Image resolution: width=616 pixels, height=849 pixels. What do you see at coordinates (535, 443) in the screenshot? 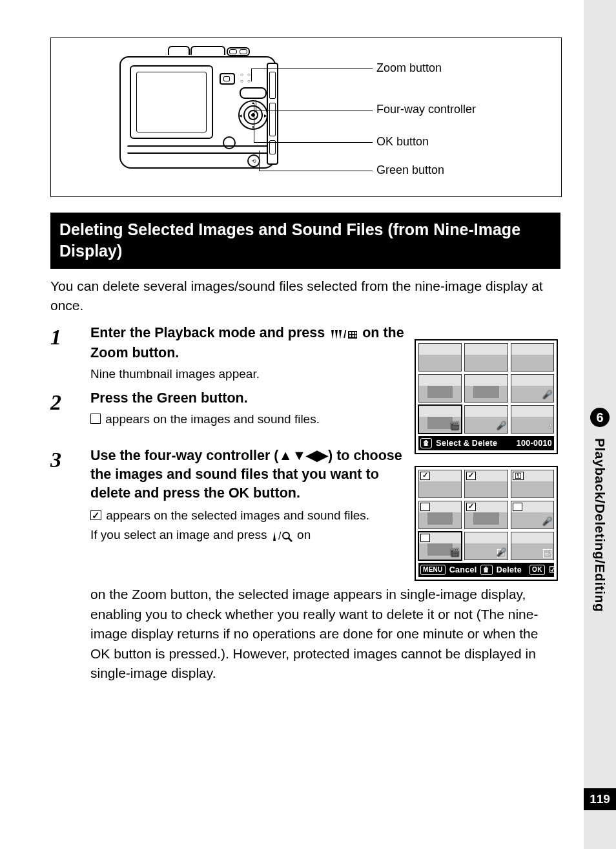
I see `lcd1-bar-right: 100-0010` at bounding box center [535, 443].